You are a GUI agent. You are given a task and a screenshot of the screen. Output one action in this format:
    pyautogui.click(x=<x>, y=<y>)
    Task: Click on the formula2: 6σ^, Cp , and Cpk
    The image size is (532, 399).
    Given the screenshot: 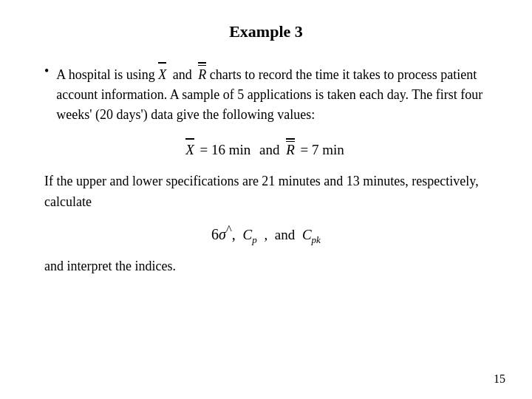 What is the action you would take?
    pyautogui.click(x=266, y=235)
    